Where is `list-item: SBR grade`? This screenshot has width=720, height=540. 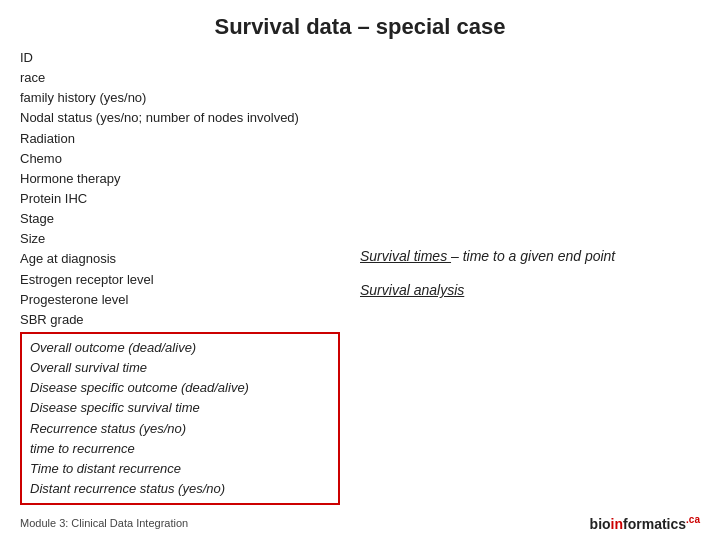 list-item: SBR grade is located at coordinates (180, 320).